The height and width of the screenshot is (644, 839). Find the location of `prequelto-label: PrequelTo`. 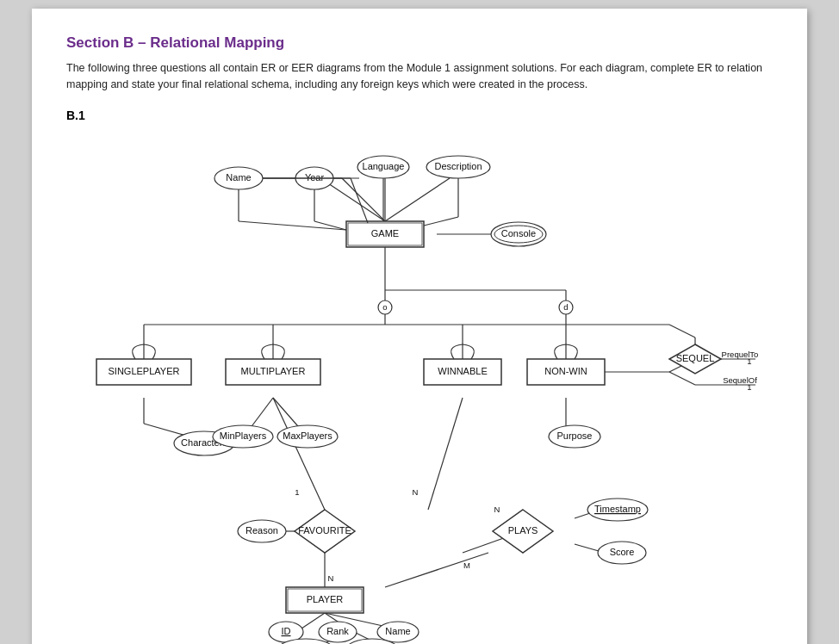

prequelto-label: PrequelTo is located at coordinates (741, 353).